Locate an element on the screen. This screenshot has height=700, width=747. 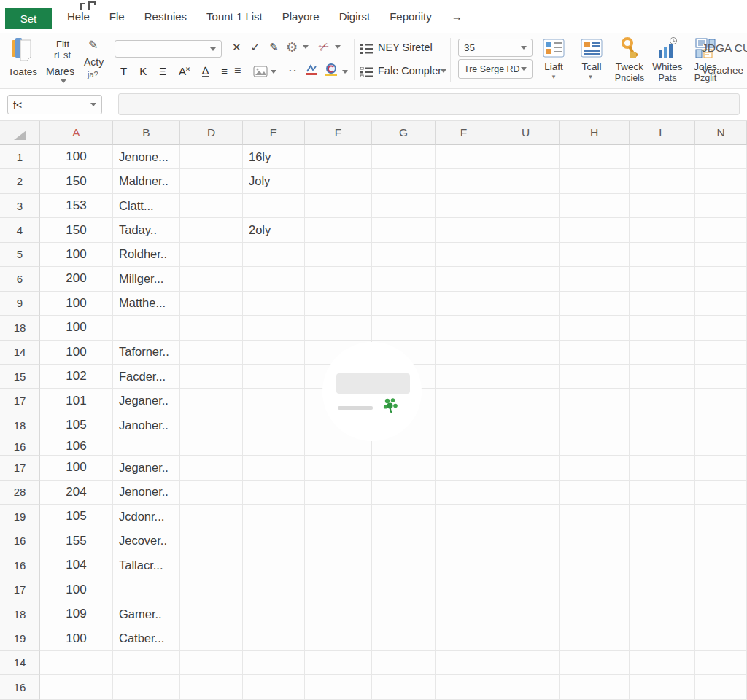
format-button-1: K is located at coordinates (143, 71).